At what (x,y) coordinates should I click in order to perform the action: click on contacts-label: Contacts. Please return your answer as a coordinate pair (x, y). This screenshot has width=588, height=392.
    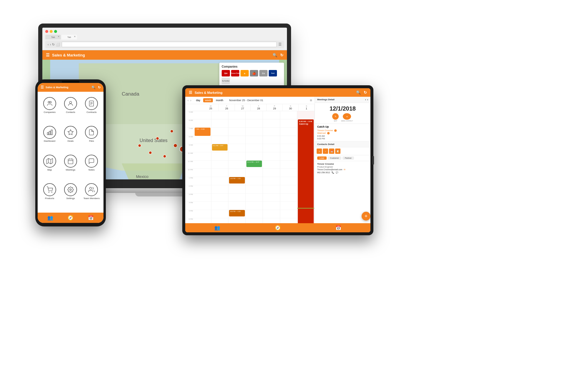
    Looking at the image, I should click on (71, 112).